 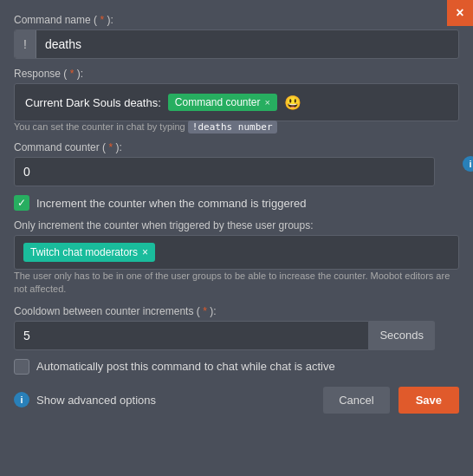 I want to click on command-name-section: Command name ( * ): !, so click(x=236, y=36).